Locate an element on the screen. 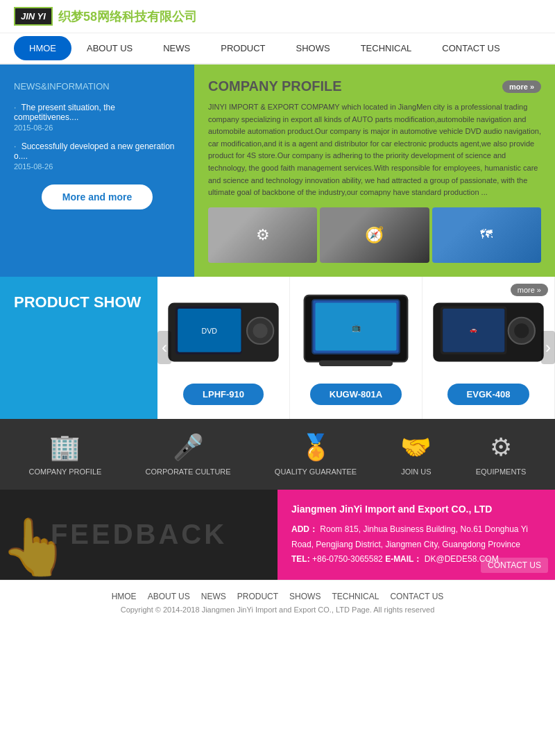 The height and width of the screenshot is (756, 555). product-item-2: 📺 KUGW-801A is located at coordinates (357, 348).